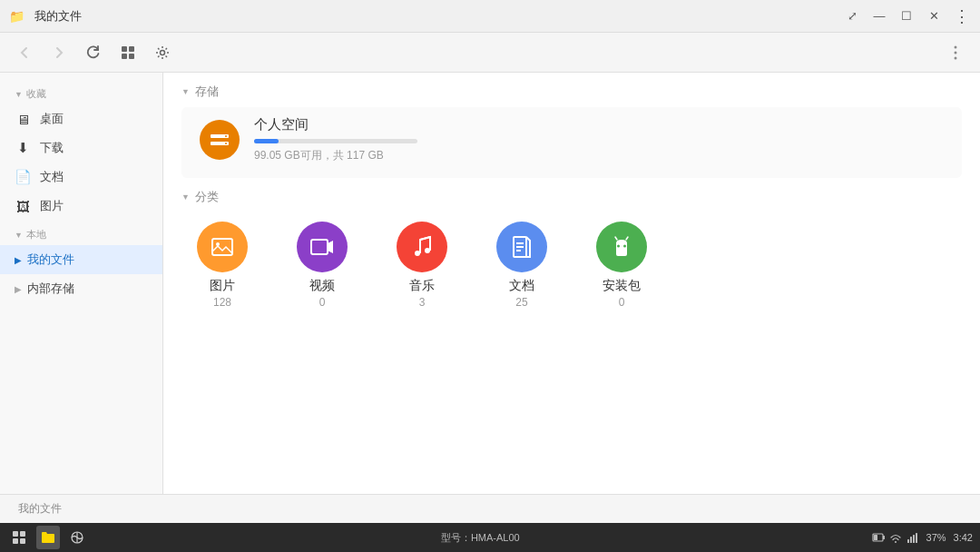  What do you see at coordinates (622, 302) in the screenshot?
I see `apk-category-count: 0` at bounding box center [622, 302].